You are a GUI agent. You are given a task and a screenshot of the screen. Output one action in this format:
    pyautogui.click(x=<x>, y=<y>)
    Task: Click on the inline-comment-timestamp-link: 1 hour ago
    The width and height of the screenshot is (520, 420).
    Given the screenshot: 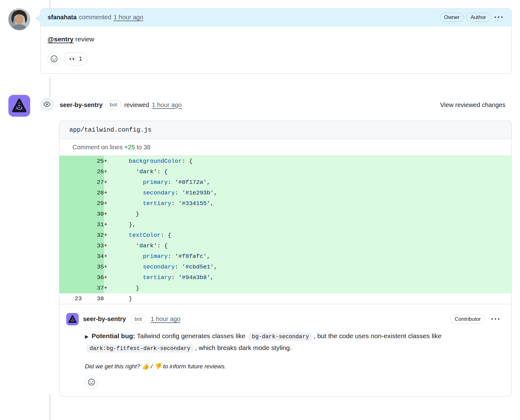 What is the action you would take?
    pyautogui.click(x=165, y=319)
    